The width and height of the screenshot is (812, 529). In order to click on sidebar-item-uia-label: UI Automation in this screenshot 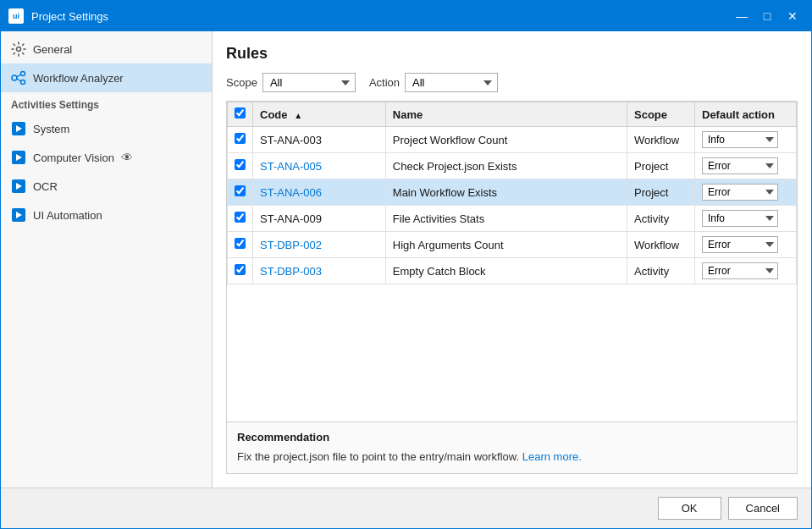, I will do `click(68, 215)`.